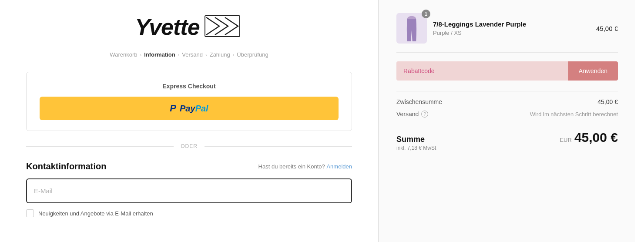  Describe the element at coordinates (189, 166) in the screenshot. I see `section-header: Kontaktinformation Hast du bereits ein K…` at that location.